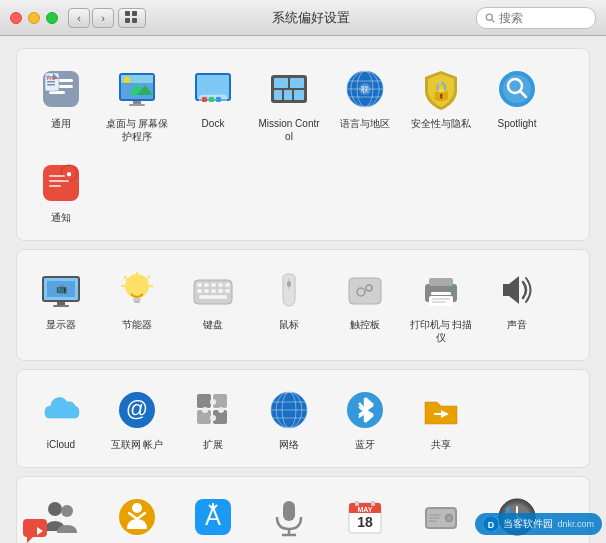  What do you see at coordinates (365, 324) in the screenshot?
I see `trackpad-label: 触控板` at bounding box center [365, 324].